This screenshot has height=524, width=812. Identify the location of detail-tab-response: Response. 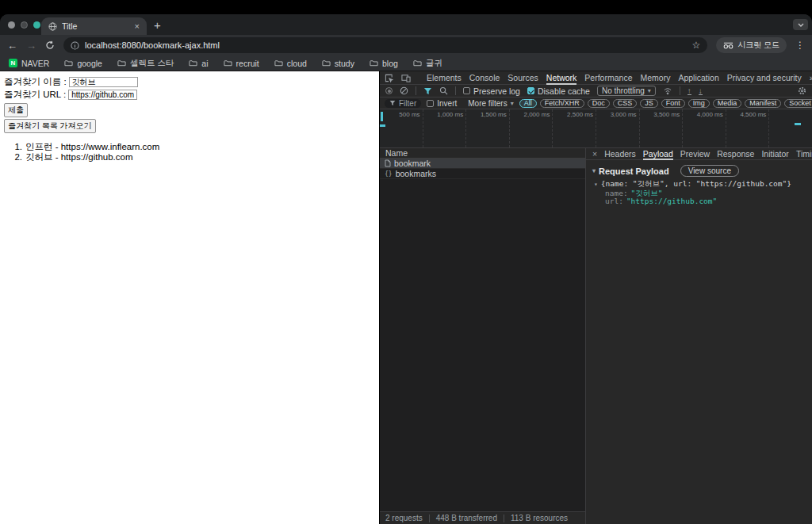
(736, 154).